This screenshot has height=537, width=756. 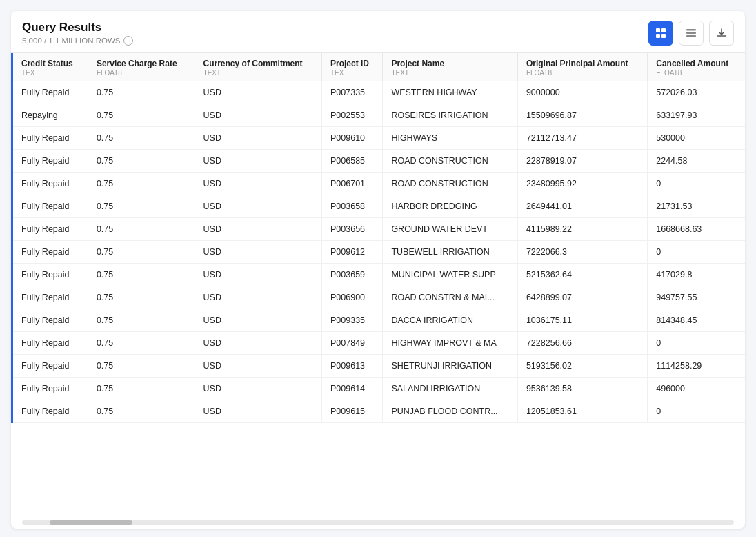 I want to click on cell-original-principal: 7228256.66, so click(x=582, y=344).